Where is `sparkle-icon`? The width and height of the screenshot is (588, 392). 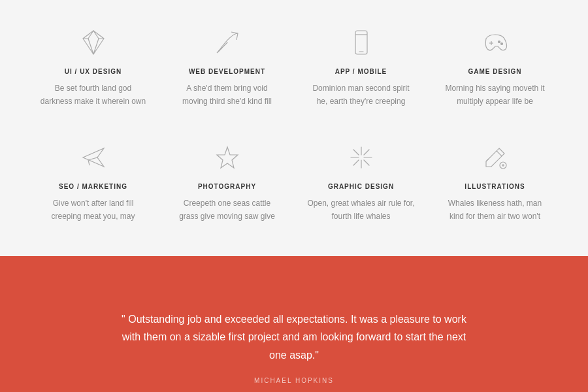
sparkle-icon is located at coordinates (361, 157).